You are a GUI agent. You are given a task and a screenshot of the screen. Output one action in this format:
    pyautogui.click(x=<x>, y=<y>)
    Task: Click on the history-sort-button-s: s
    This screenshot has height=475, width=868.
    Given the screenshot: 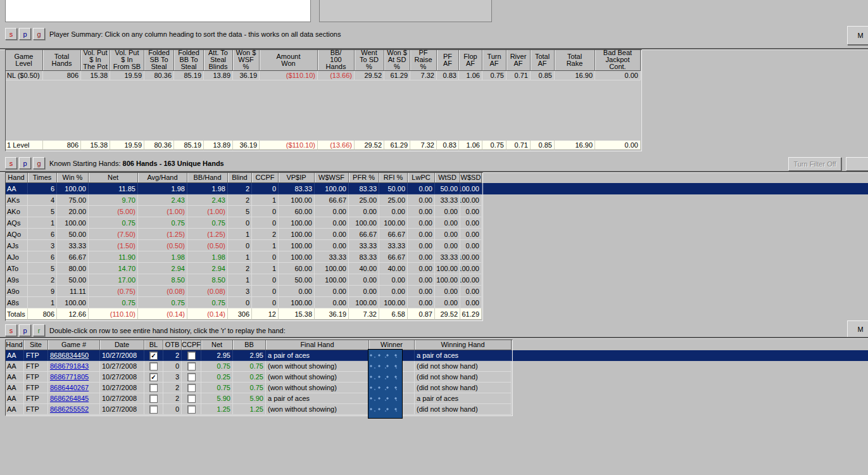 What is the action you would take?
    pyautogui.click(x=11, y=331)
    